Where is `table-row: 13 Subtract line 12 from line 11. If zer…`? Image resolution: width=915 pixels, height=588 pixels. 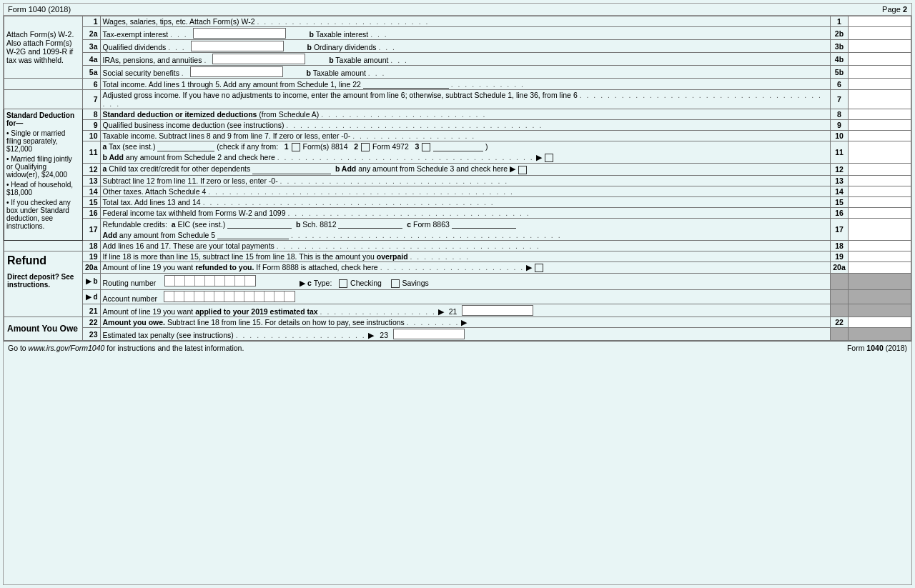 table-row: 13 Subtract line 12 from line 11. If zer… is located at coordinates (458, 180).